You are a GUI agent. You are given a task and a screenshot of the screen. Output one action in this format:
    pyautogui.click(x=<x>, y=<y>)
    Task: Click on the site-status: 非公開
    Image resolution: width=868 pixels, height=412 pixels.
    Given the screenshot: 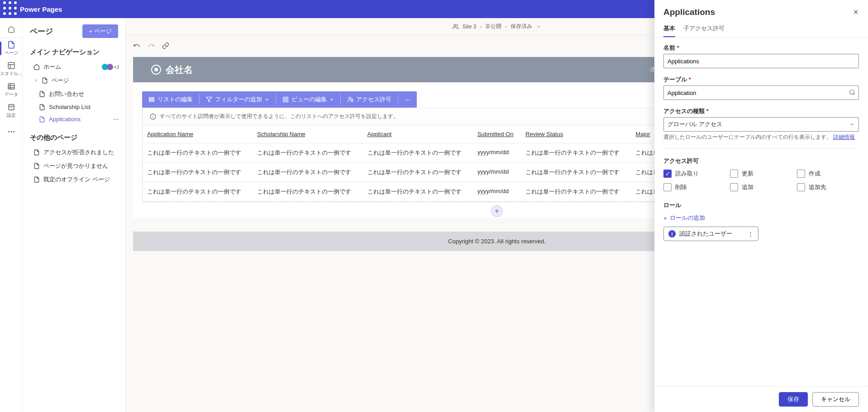 What is the action you would take?
    pyautogui.click(x=493, y=26)
    